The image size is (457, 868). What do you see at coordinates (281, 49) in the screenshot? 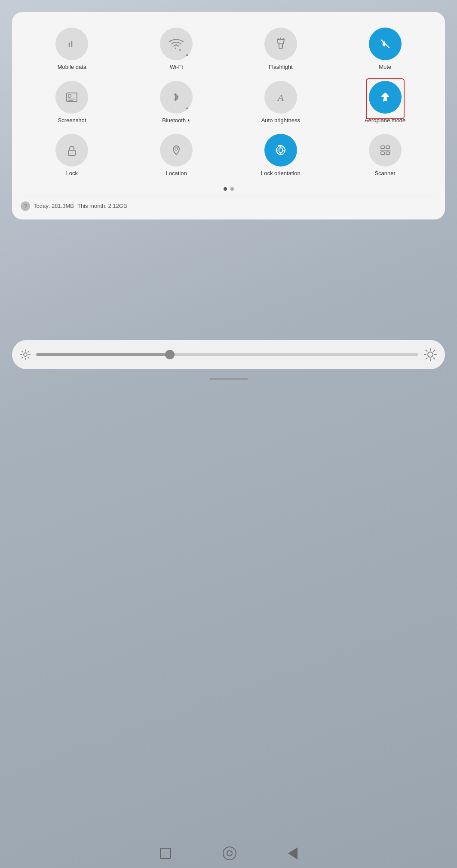
I see `tile-flashlight: Flashlight` at bounding box center [281, 49].